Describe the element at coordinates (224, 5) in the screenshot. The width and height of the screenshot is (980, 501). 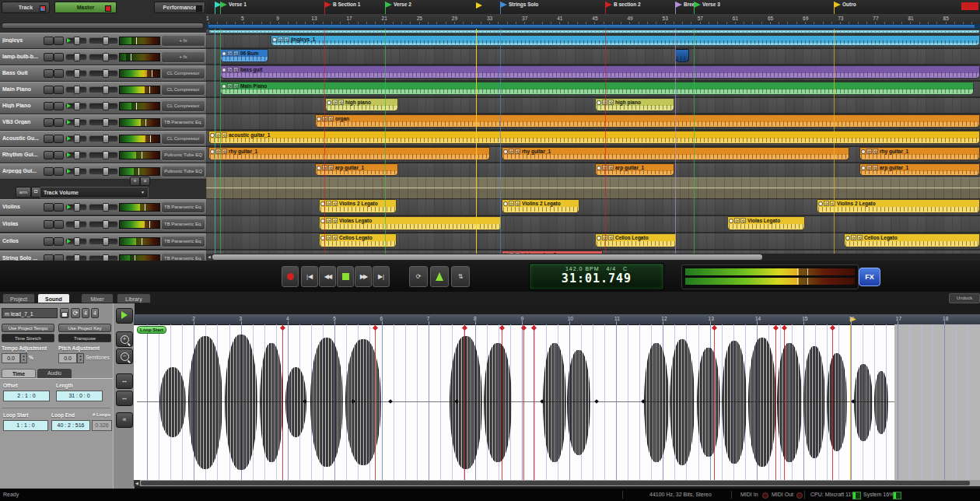
I see `marker-flag` at that location.